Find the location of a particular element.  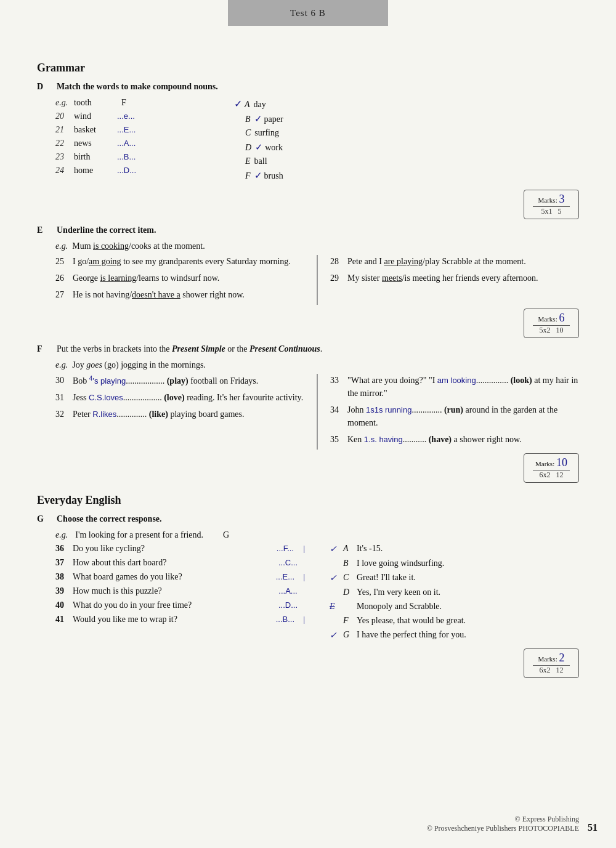

resp-option-C: ✓ C Great! I'll take it. is located at coordinates (455, 578).